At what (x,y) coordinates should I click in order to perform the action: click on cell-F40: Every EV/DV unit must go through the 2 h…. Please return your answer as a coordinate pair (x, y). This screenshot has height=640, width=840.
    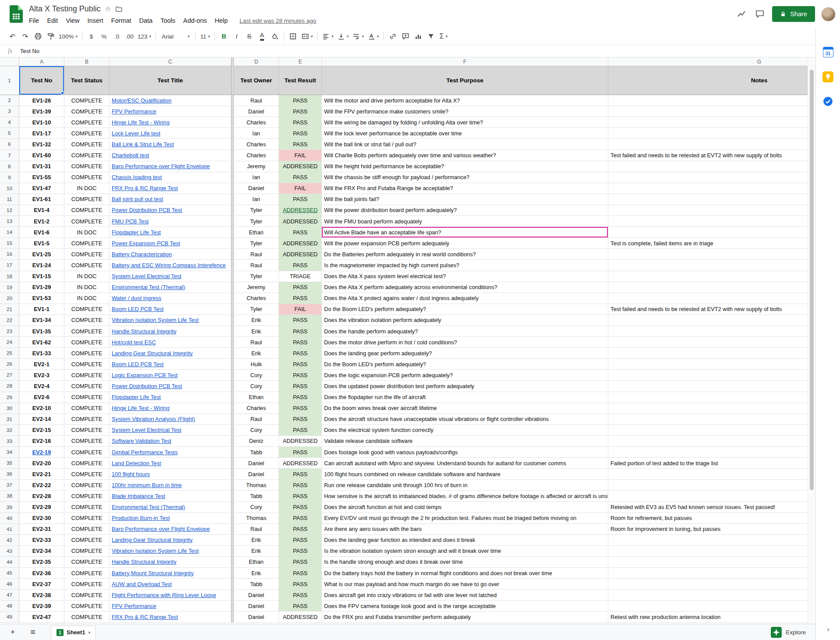
    Looking at the image, I should click on (465, 518).